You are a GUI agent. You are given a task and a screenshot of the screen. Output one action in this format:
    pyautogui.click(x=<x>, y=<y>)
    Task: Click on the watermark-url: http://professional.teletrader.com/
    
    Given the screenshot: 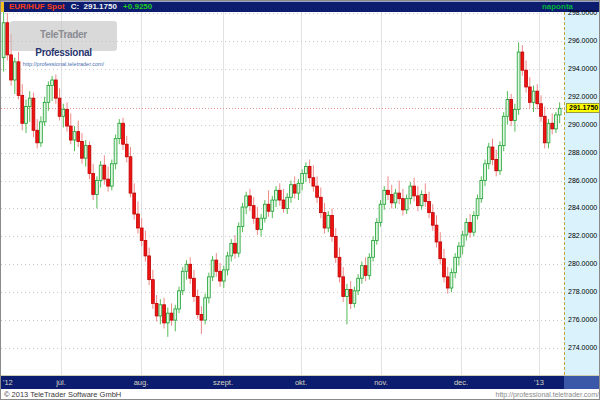 What is the action you would take?
    pyautogui.click(x=64, y=64)
    